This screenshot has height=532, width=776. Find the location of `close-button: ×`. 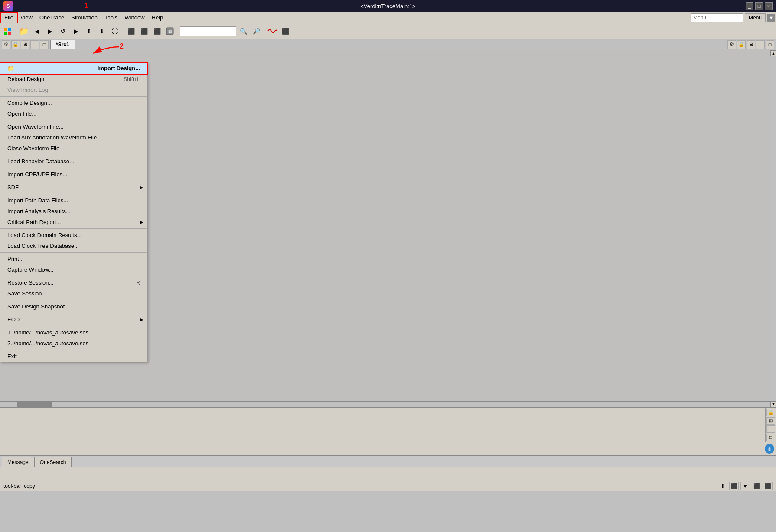

close-button: × is located at coordinates (769, 6).